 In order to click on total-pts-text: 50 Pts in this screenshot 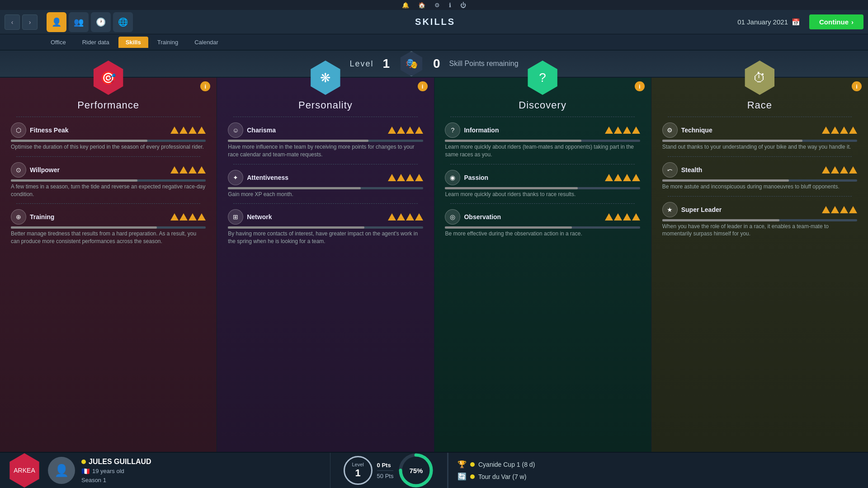, I will do `click(385, 476)`.